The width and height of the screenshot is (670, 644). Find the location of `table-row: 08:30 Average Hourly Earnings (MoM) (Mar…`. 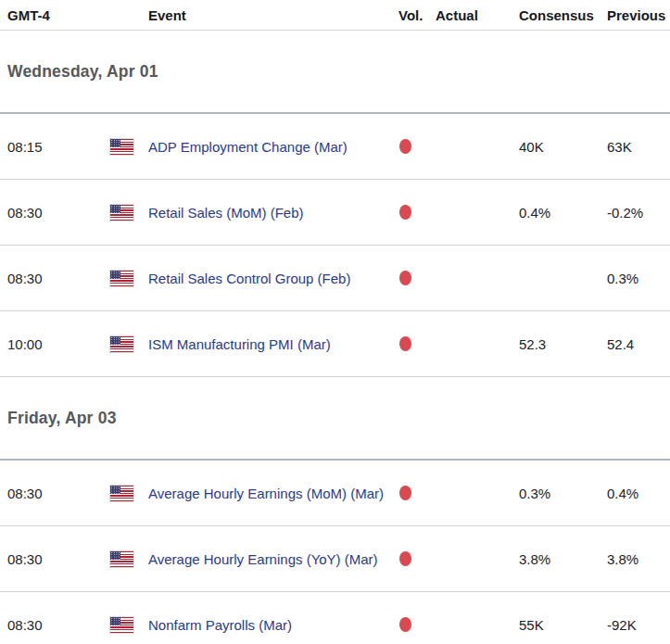

table-row: 08:30 Average Hourly Earnings (MoM) (Mar… is located at coordinates (335, 493).